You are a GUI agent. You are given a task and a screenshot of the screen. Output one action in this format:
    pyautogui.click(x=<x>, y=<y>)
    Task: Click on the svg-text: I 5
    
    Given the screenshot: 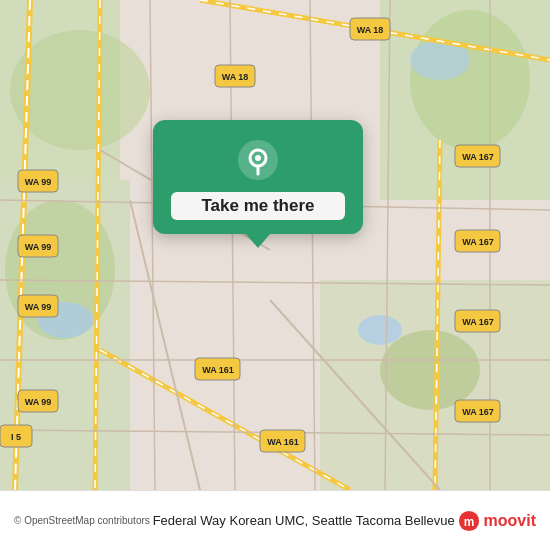 What is the action you would take?
    pyautogui.click(x=16, y=437)
    